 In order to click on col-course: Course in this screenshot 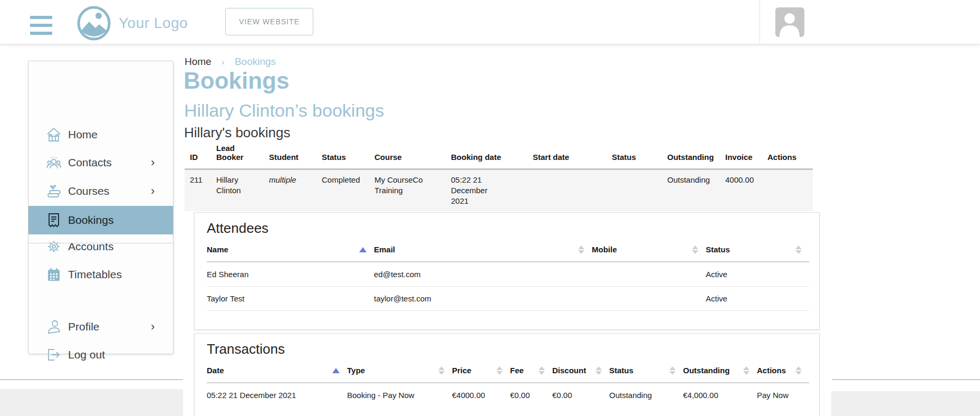, I will do `click(407, 156)`.